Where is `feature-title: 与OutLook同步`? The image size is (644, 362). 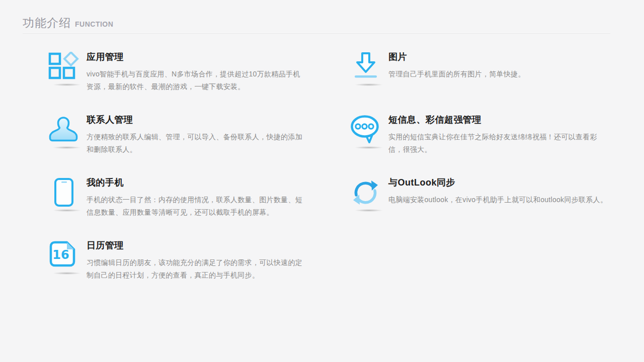
feature-title: 与OutLook同步 is located at coordinates (499, 183).